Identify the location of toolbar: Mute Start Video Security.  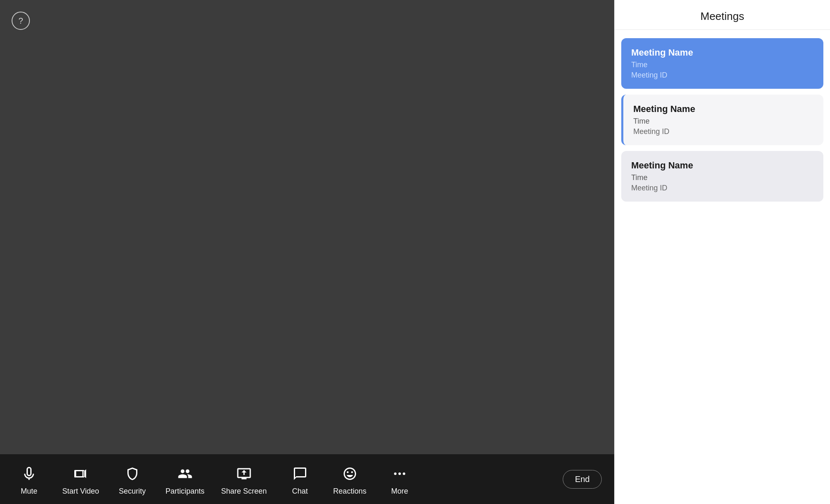
(307, 479).